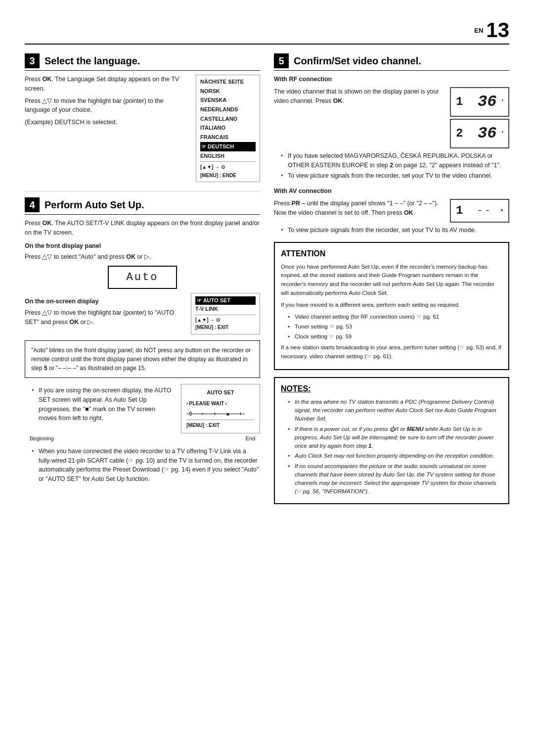 Image resolution: width=534 pixels, height=756 pixels. What do you see at coordinates (459, 211) in the screenshot?
I see `av-ch-number: 1` at bounding box center [459, 211].